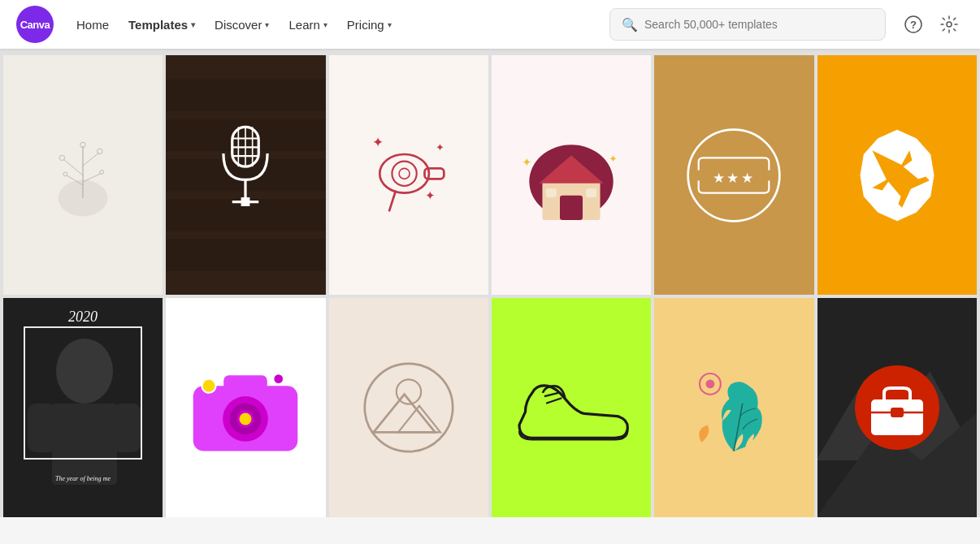  I want to click on nav-home: Home, so click(93, 24).